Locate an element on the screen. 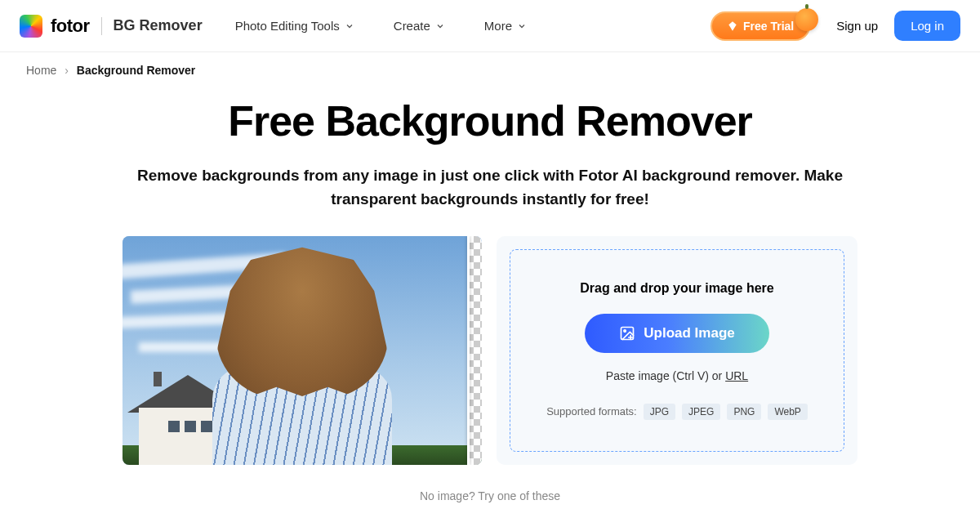 The width and height of the screenshot is (980, 509). nav-label: Photo Editing Tools is located at coordinates (287, 26).